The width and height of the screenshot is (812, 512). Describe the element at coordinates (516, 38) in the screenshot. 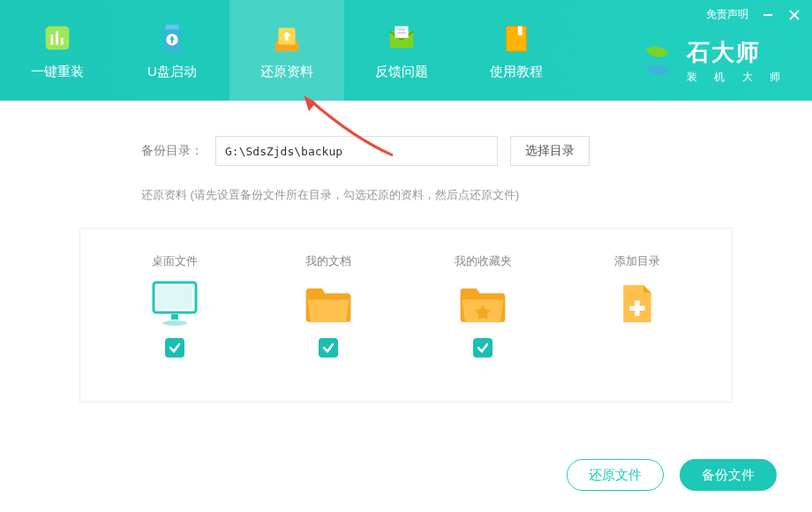

I see `book-icon` at that location.